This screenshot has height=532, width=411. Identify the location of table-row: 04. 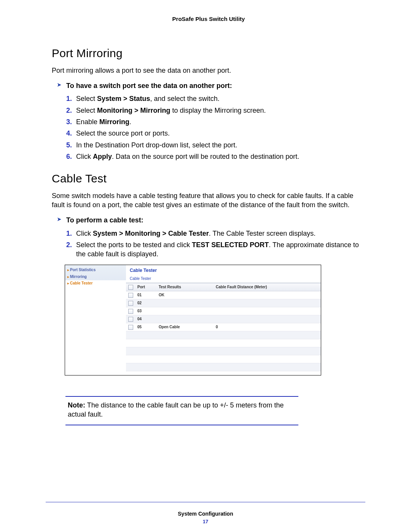
(223, 319).